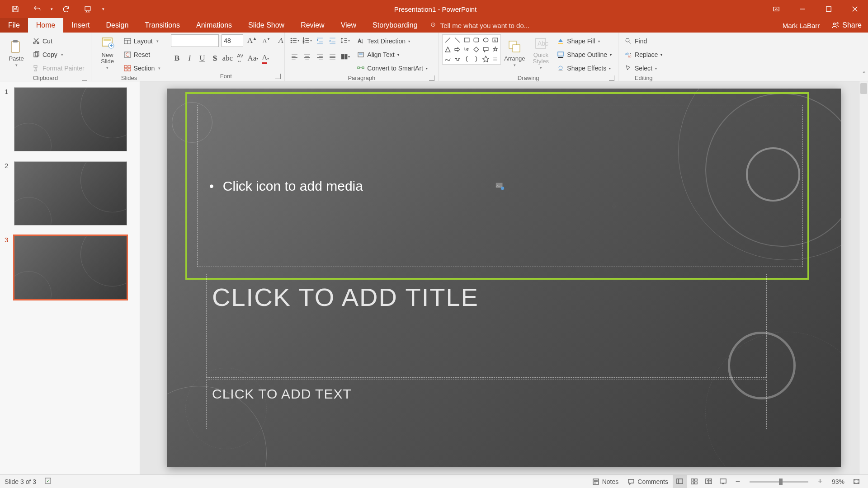  What do you see at coordinates (332, 56) in the screenshot?
I see `justify-button` at bounding box center [332, 56].